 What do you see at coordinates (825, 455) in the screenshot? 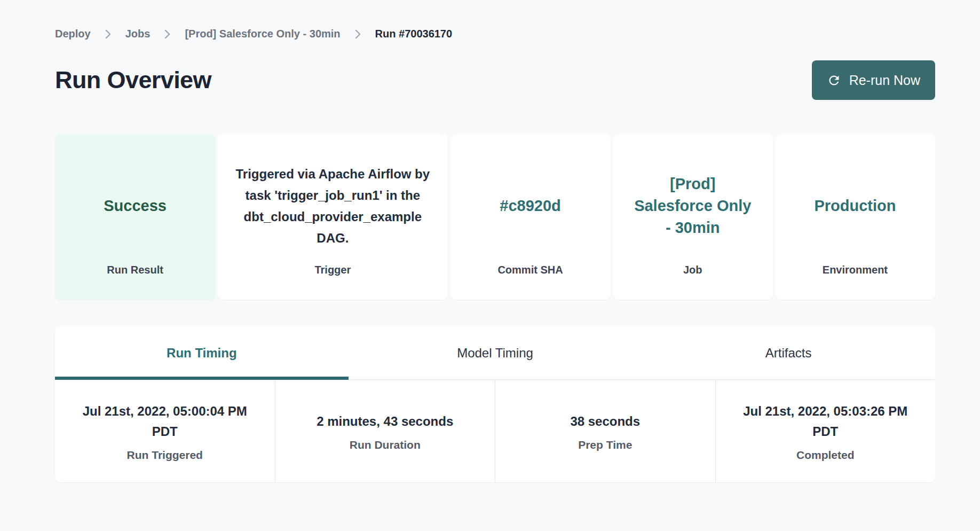
I see `completed-label: Completed` at bounding box center [825, 455].